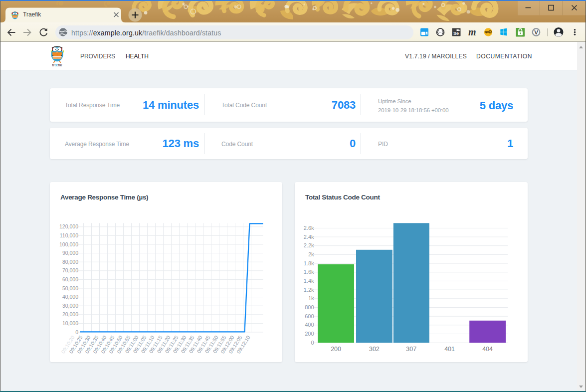 The height and width of the screenshot is (392, 586). I want to click on svg-text: 1.2k, so click(309, 290).